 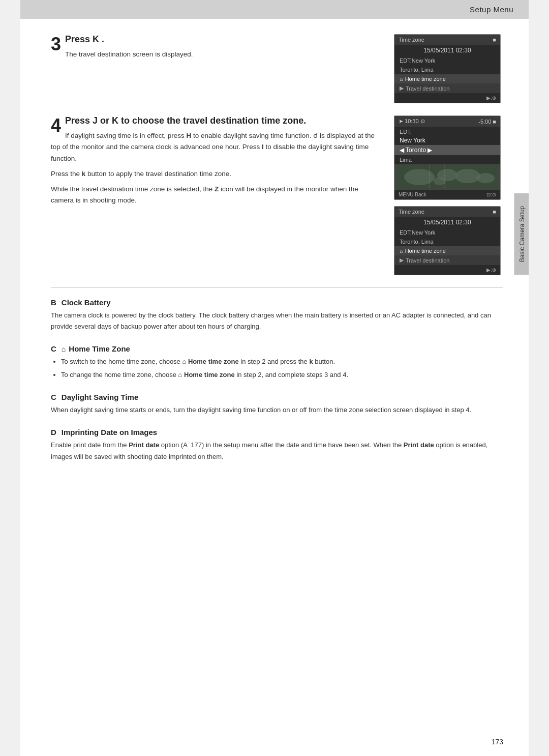 I want to click on bullet-1: To switch to the home time zone, choose …, so click(x=282, y=362).